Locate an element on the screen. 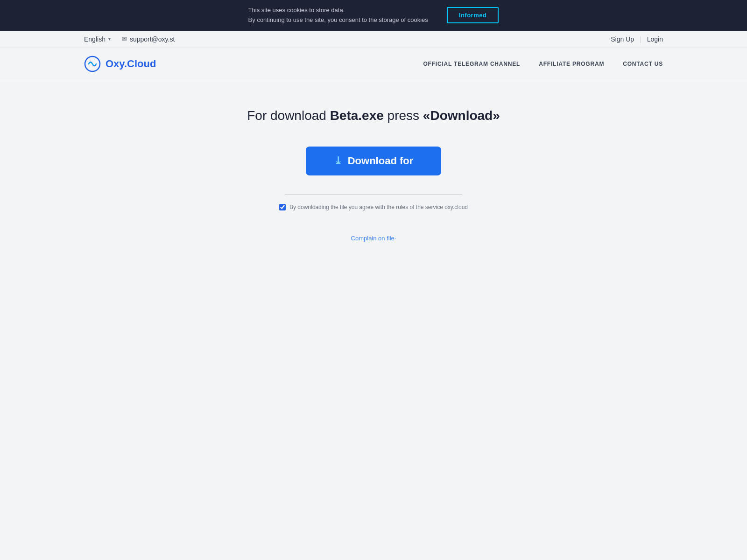 This screenshot has width=747, height=560. separator is located at coordinates (374, 194).